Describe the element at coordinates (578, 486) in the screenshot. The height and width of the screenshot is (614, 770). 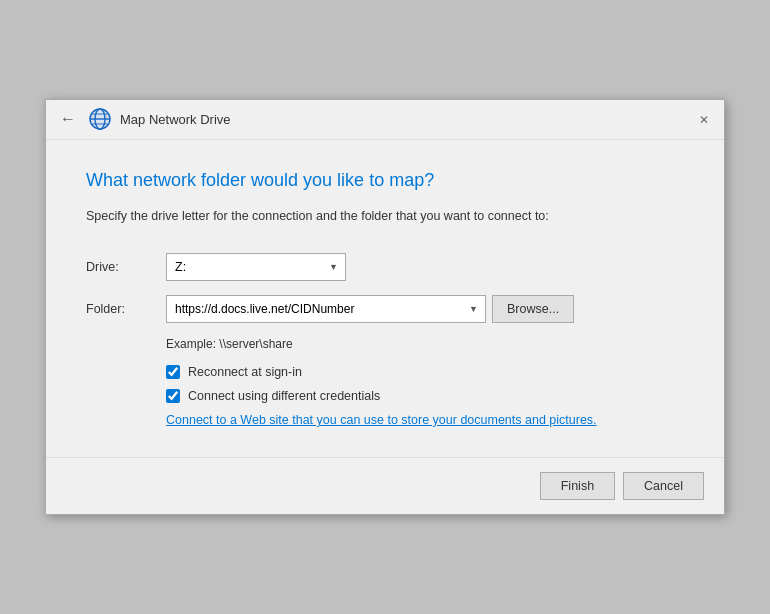
I see `finish-button: Finish` at that location.